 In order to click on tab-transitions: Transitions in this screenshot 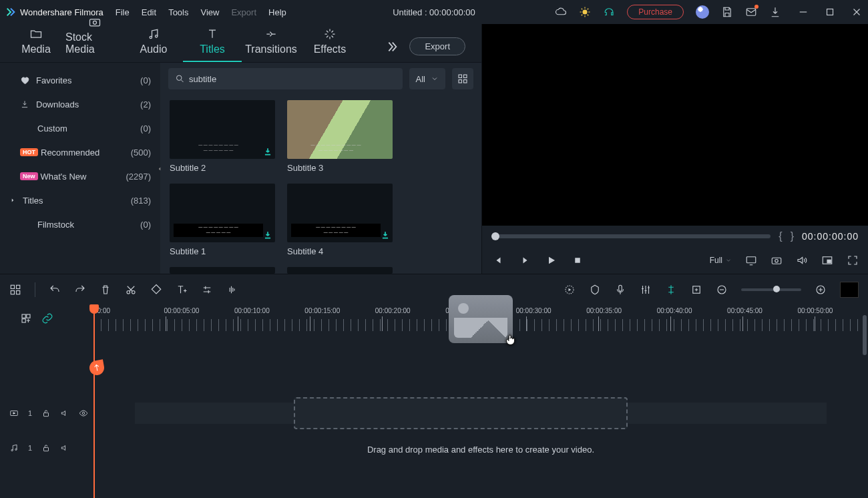, I will do `click(271, 45)`.